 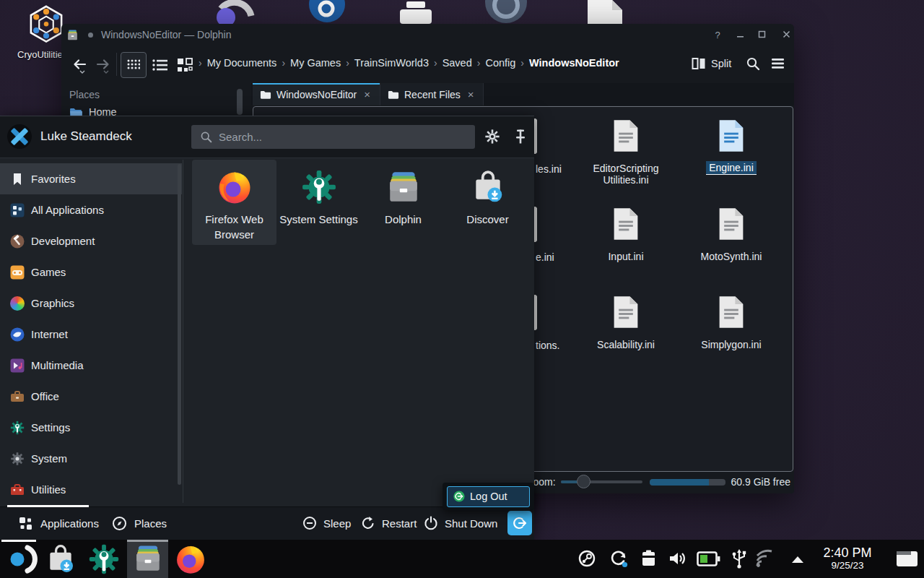 I want to click on search-input: Search..., so click(x=334, y=137).